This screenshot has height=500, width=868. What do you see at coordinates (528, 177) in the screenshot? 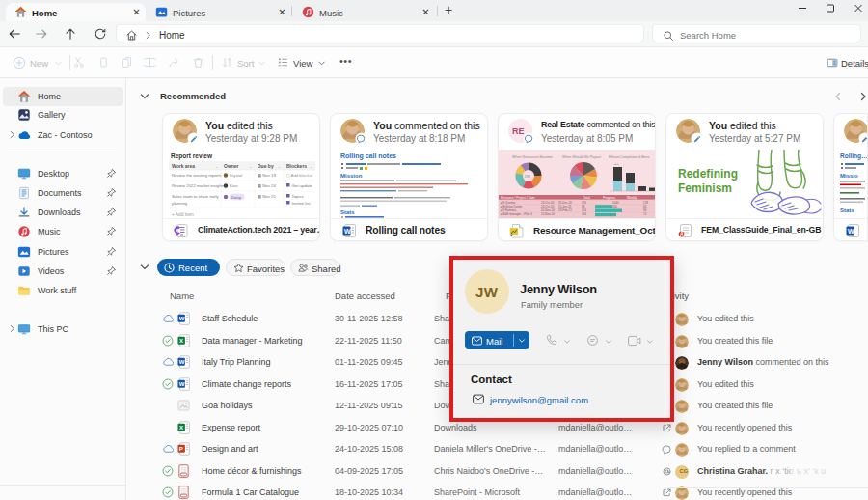
I see `svg-text: 198` at bounding box center [528, 177].